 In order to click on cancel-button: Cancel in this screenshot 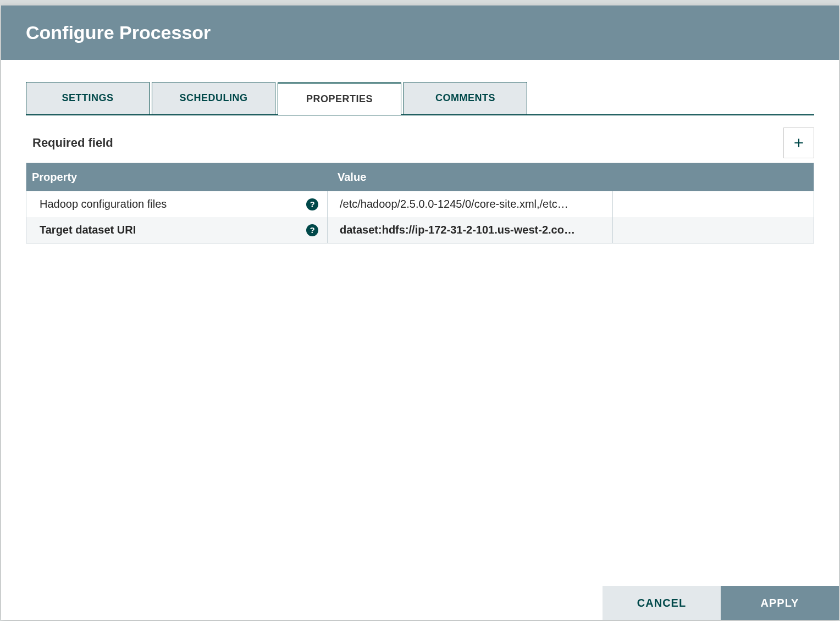, I will do `click(662, 603)`.